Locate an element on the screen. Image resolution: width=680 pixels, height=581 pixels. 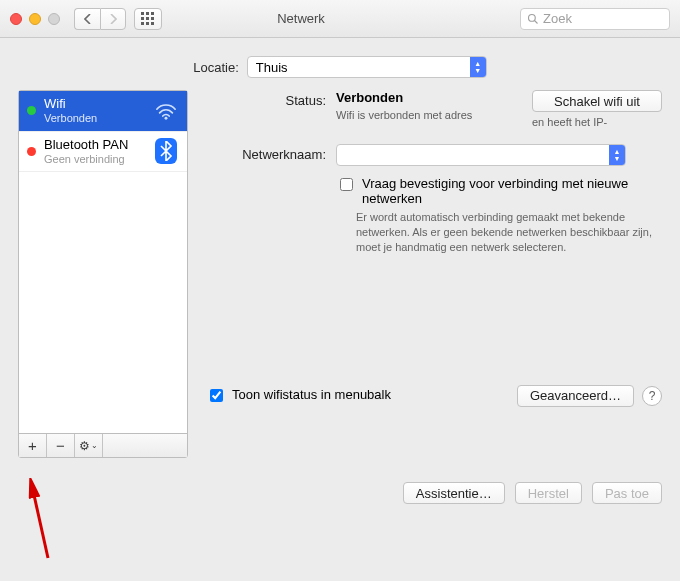
sidebar-toolbar-spacer is located at coordinates (145, 446).